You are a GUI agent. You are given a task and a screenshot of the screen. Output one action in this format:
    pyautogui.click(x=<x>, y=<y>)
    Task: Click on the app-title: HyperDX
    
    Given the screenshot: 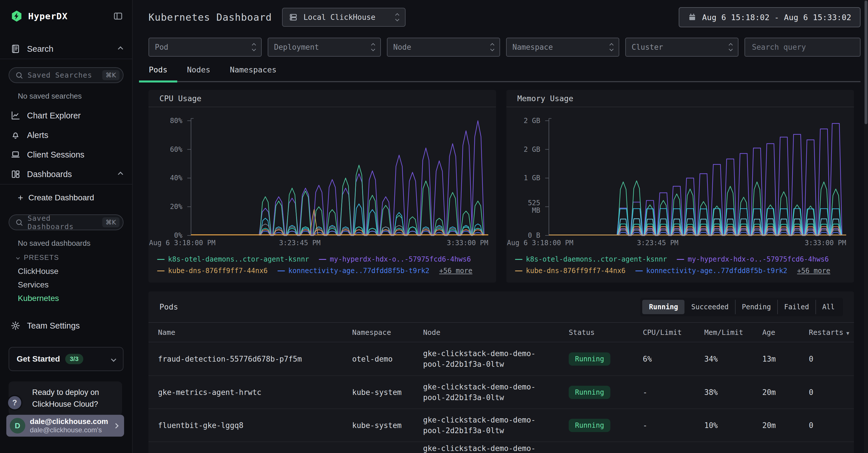 What is the action you would take?
    pyautogui.click(x=68, y=16)
    